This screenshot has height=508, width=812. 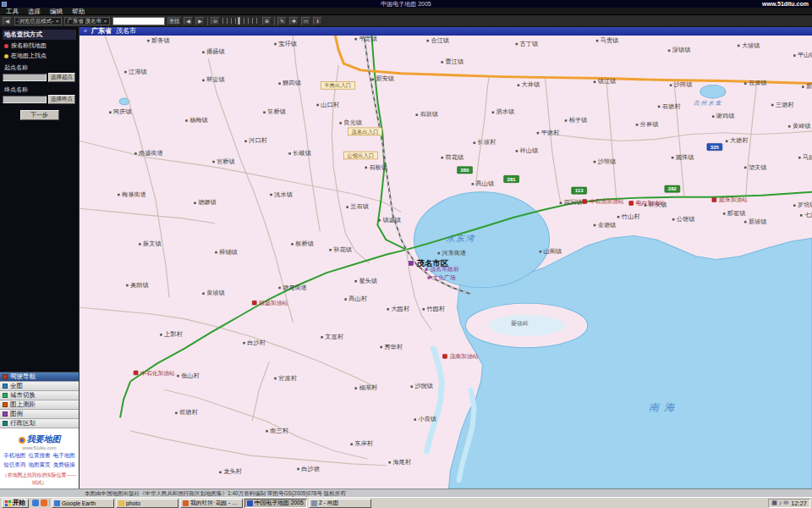 What do you see at coordinates (803, 205) in the screenshot?
I see `map-label-t: 罗坑镇` at bounding box center [803, 205].